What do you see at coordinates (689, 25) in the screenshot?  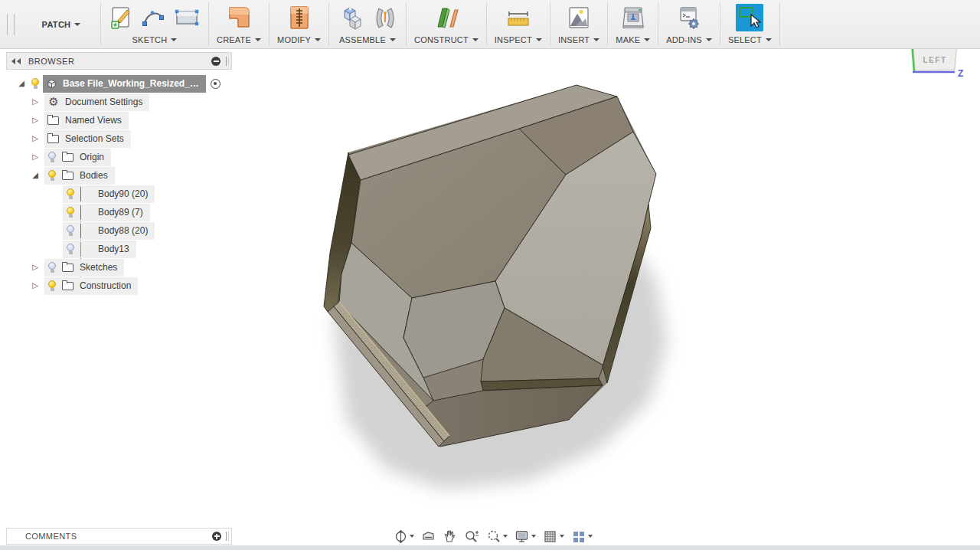 I see `toolbar-group-addins: ADD-INS` at bounding box center [689, 25].